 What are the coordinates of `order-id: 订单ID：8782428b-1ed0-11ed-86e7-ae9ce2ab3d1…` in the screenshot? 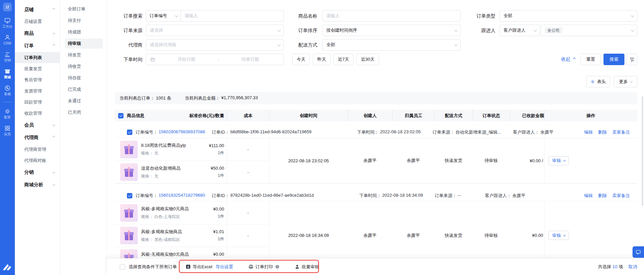 It's located at (263, 196).